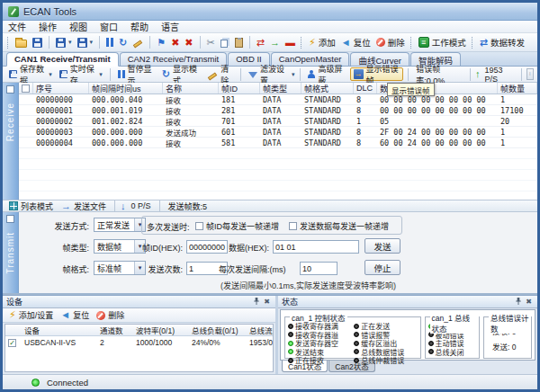 This screenshot has height=392, width=540. I want to click on list-mode-button: 列表模式, so click(31, 207).